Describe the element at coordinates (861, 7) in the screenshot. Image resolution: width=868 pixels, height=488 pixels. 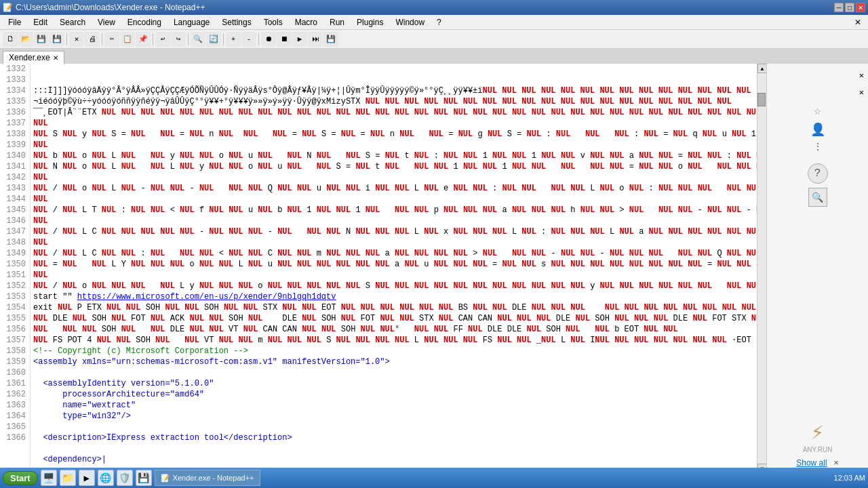
I see `close-button: ✕` at that location.